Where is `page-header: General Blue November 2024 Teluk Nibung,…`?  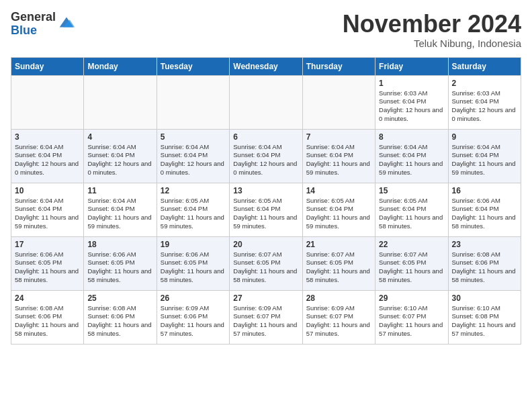
page-header: General Blue November 2024 Teluk Nibung,… is located at coordinates (266, 30).